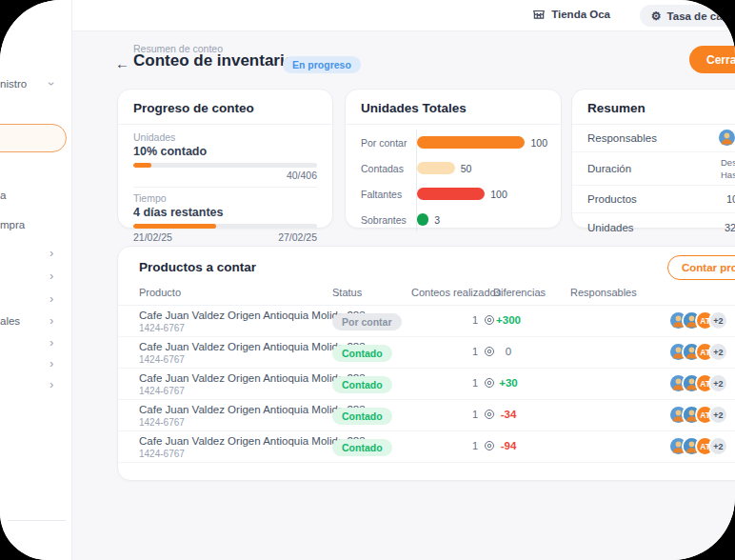  I want to click on summary-label: Unidades, so click(611, 228).